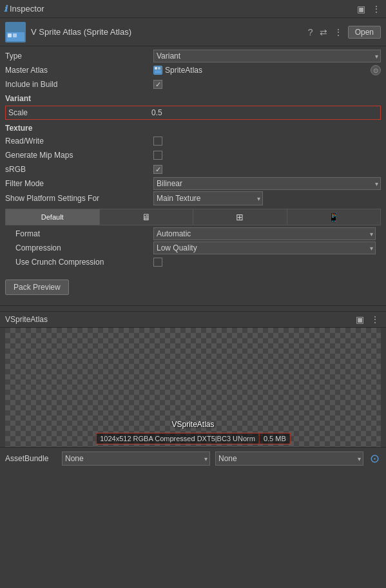 Image resolution: width=386 pixels, height=588 pixels. I want to click on filter-mode-label: Filter Mode, so click(79, 184).